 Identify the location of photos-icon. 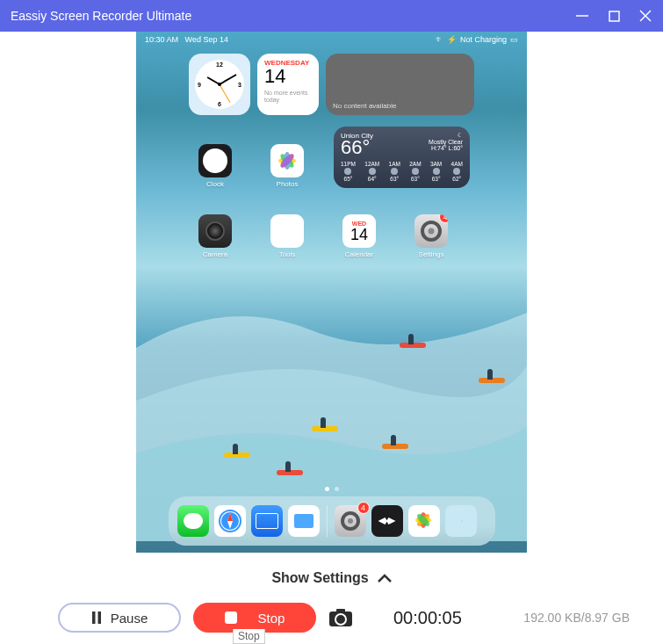
(287, 161).